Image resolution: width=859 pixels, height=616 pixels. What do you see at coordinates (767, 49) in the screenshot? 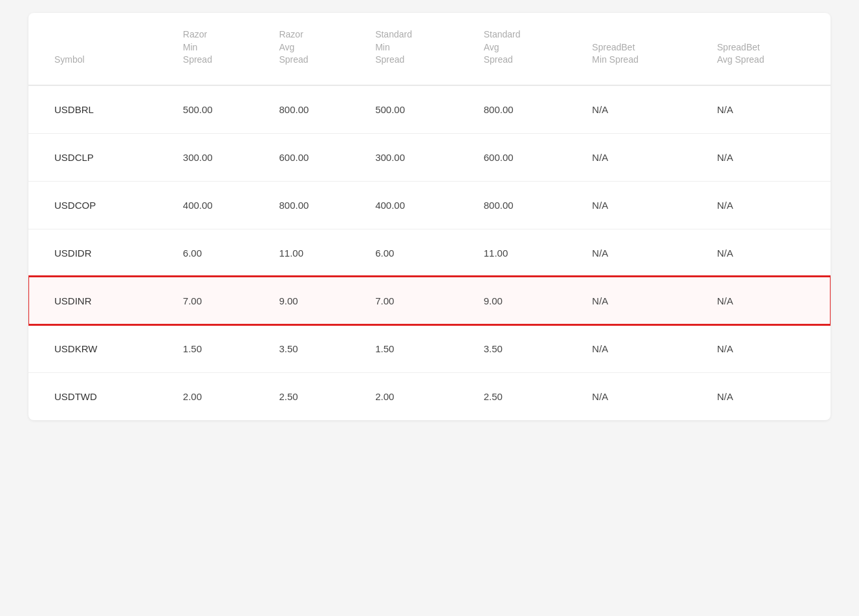
I see `column-header-spreadbet_avg: SpreadBetAvg Spread` at bounding box center [767, 49].